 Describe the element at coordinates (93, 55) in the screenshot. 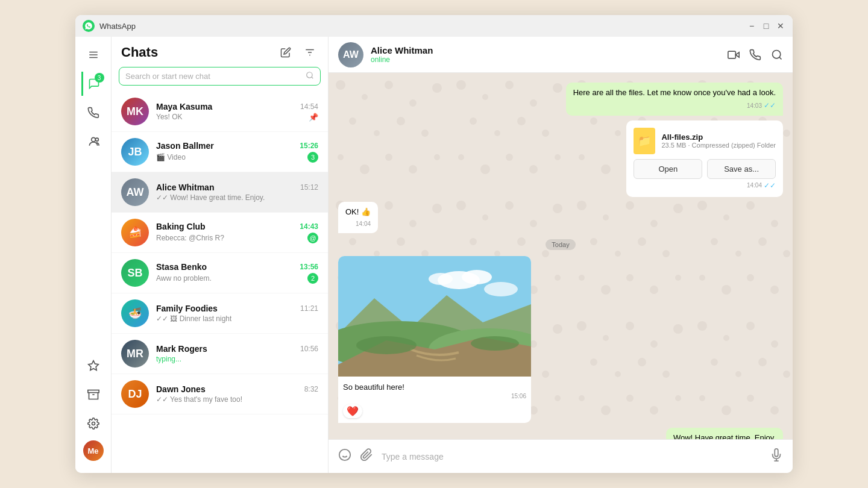

I see `nav-menu-icon` at that location.